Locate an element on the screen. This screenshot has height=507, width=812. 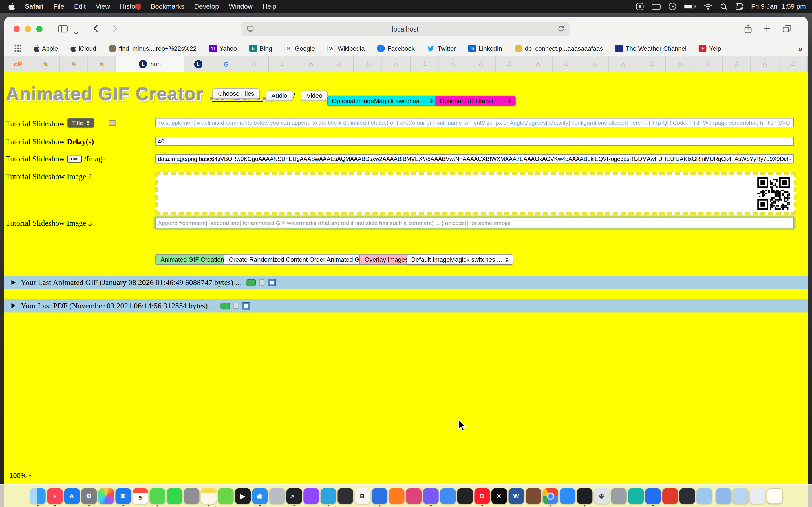
maps-icon is located at coordinates (225, 496).